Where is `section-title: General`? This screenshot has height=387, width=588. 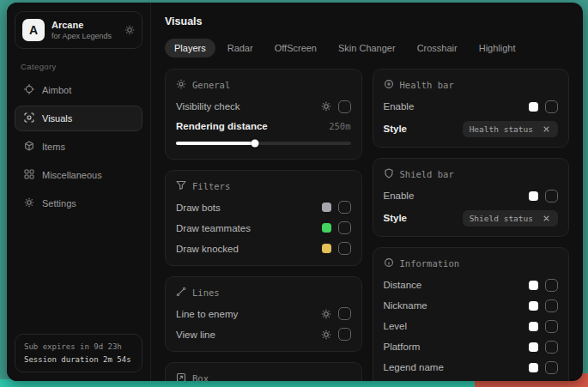
section-title: General is located at coordinates (211, 85).